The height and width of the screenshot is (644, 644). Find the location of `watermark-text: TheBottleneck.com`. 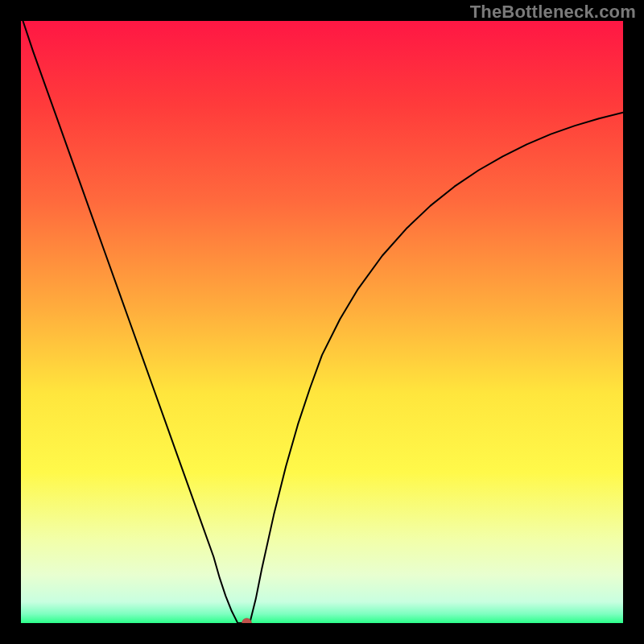

watermark-text: TheBottleneck.com is located at coordinates (553, 12).